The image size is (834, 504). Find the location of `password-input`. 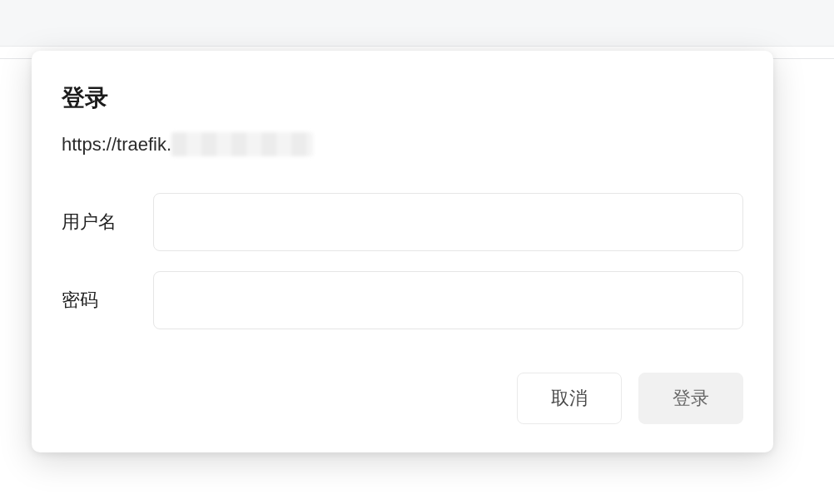

password-input is located at coordinates (448, 300).